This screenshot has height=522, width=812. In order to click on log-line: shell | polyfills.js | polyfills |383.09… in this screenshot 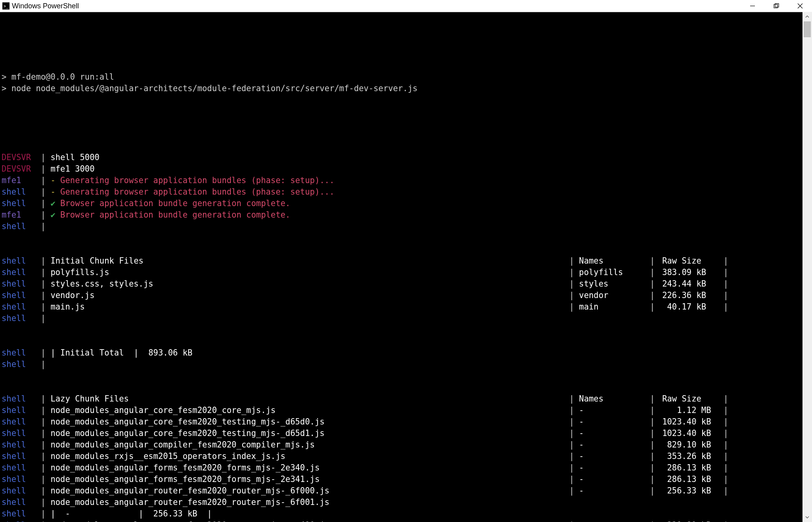, I will do `click(406, 273)`.